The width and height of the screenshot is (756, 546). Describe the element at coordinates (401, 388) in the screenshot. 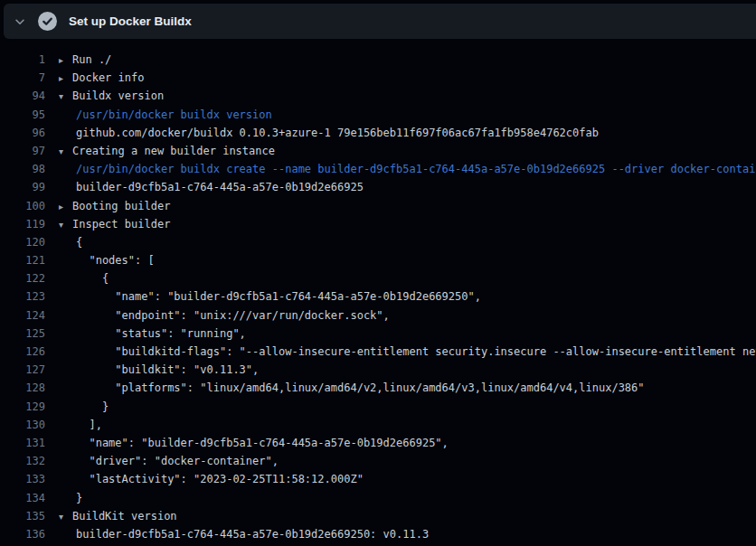

I see `output-text: "platforms": "linux/amd64,linux/amd64/v2…` at that location.